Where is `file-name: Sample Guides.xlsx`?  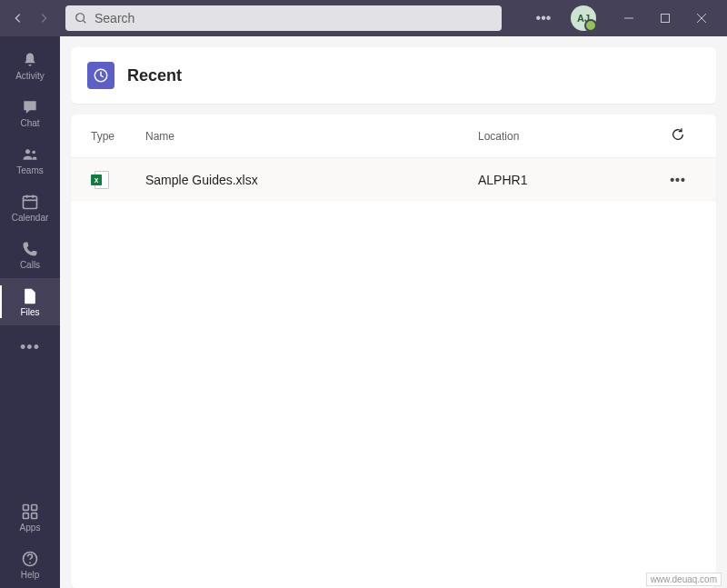
file-name: Sample Guides.xlsx is located at coordinates (312, 180).